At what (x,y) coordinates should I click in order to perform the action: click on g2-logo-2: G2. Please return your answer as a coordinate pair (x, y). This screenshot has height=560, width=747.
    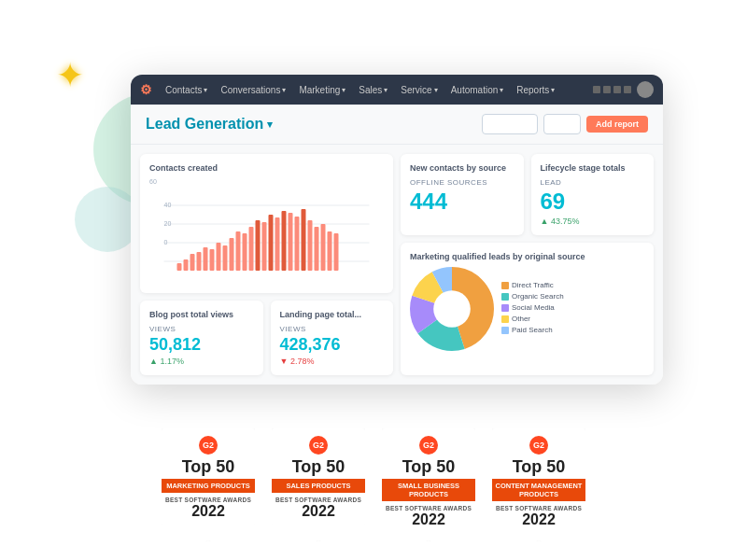
    Looking at the image, I should click on (429, 445).